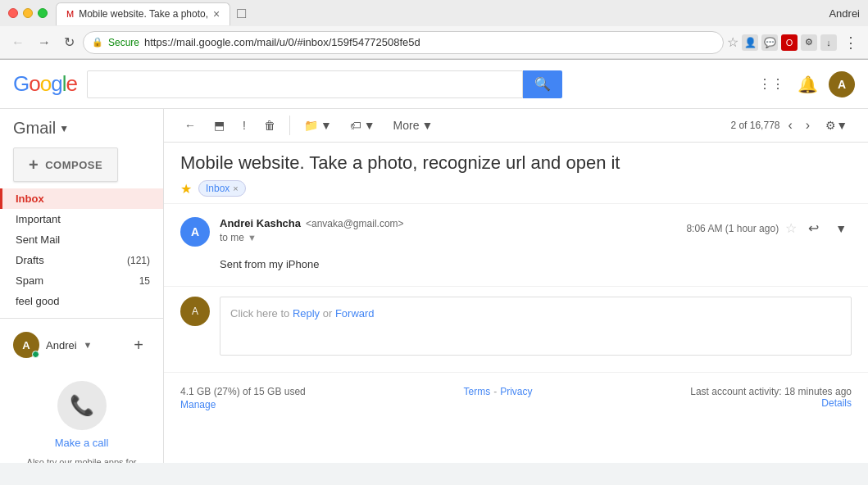 The width and height of the screenshot is (868, 485). I want to click on close-traffic-light, so click(13, 13).